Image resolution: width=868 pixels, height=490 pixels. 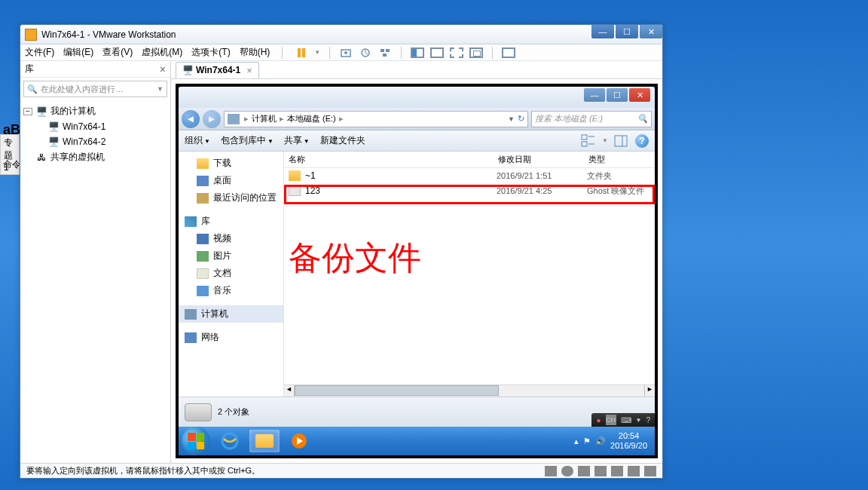 I want to click on col-date: 修改日期, so click(x=539, y=160).